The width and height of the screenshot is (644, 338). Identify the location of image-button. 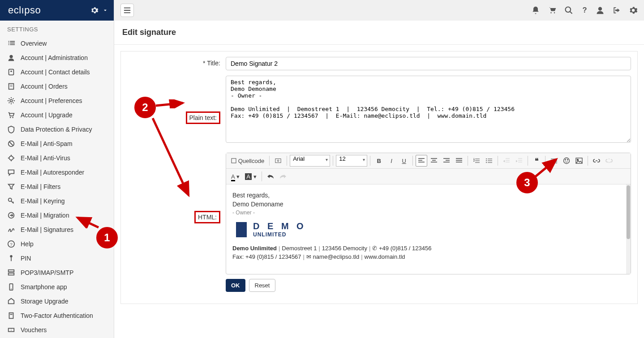
(579, 161).